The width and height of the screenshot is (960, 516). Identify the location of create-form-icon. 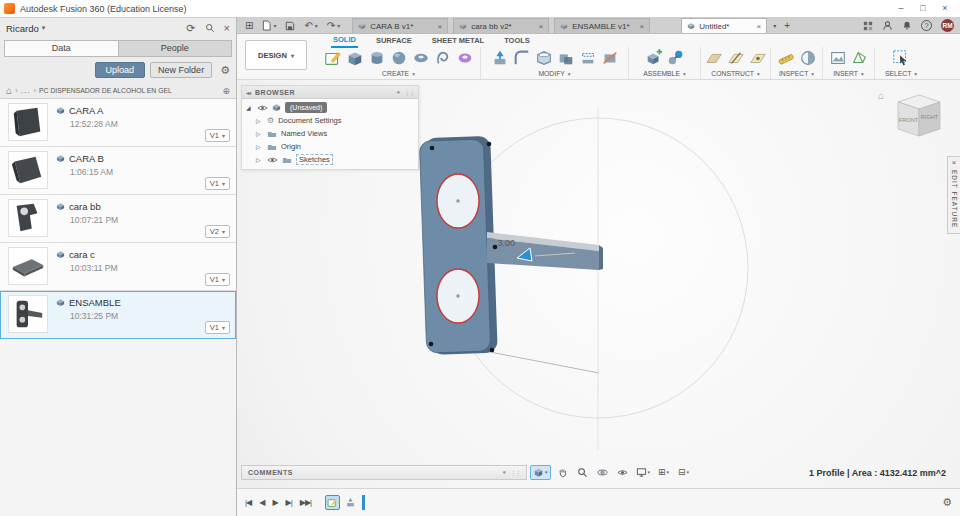
(465, 58).